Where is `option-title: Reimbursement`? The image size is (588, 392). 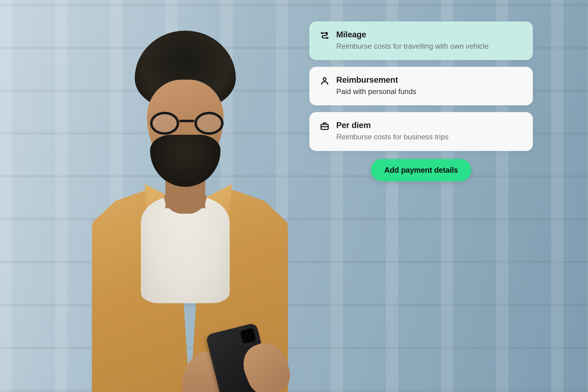
option-title: Reimbursement is located at coordinates (376, 80).